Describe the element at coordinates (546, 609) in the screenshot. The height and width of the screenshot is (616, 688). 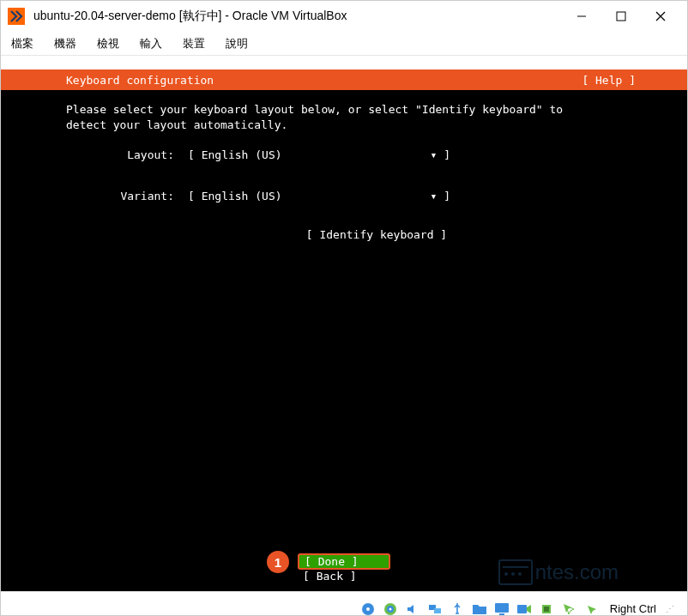
I see `cpu-icon` at that location.